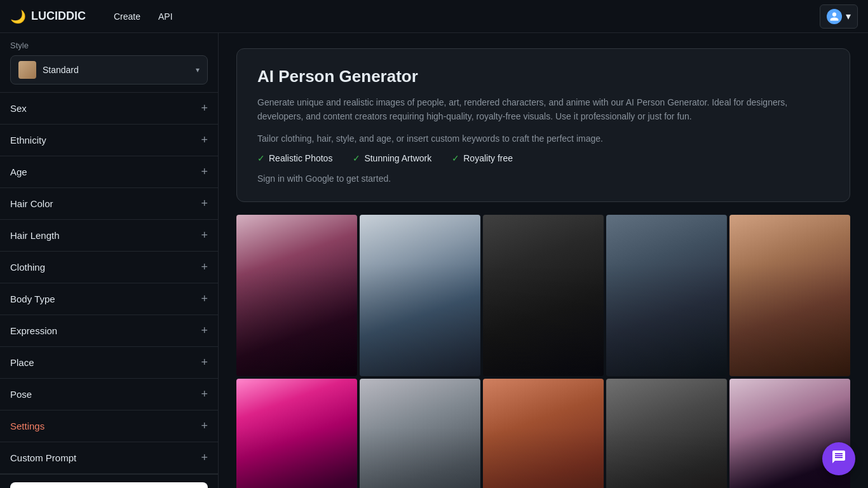 The width and height of the screenshot is (868, 488). I want to click on filter-add-body-type-icon: +, so click(205, 299).